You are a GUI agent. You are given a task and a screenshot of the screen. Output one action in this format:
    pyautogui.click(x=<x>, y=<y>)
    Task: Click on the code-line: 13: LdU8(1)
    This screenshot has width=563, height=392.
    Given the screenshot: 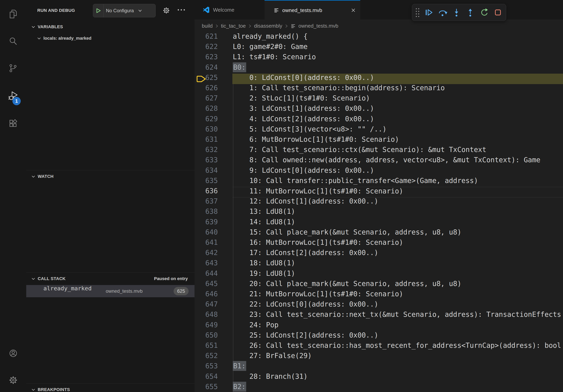 What is the action you would take?
    pyautogui.click(x=398, y=213)
    